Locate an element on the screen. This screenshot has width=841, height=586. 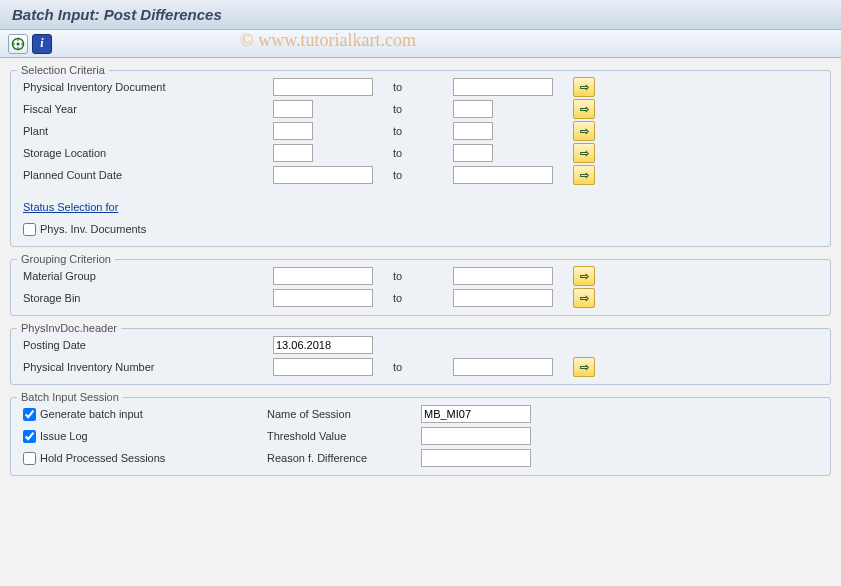
page-title: Batch Input: Post Differences is located at coordinates (420, 15).